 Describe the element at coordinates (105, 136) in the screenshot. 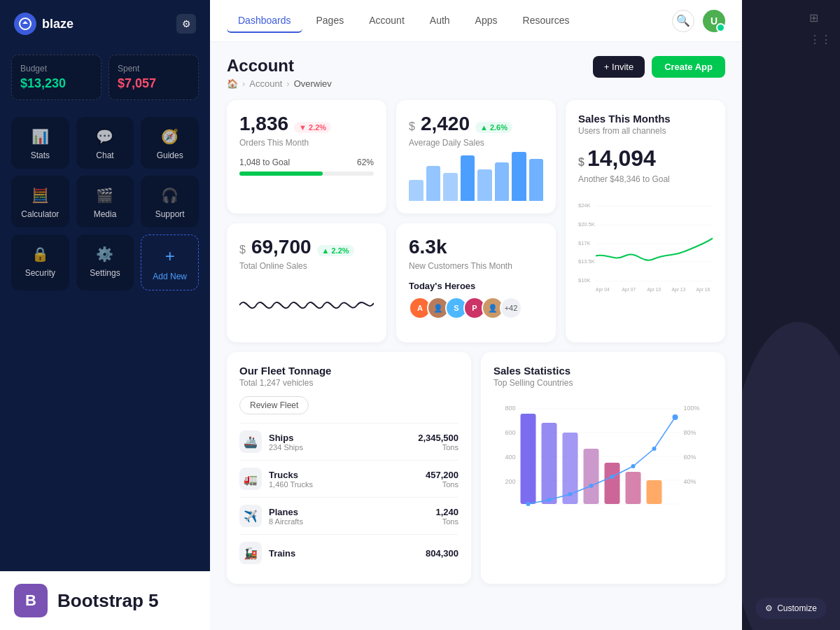

I see `chat-icon: 💬` at that location.